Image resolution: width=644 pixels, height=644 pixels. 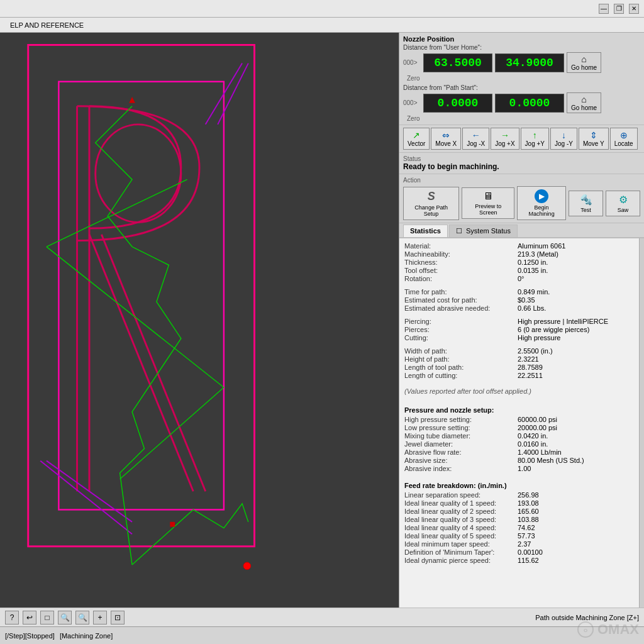 What do you see at coordinates (584, 99) in the screenshot?
I see `go-home-icon-2: ⌂` at bounding box center [584, 99].